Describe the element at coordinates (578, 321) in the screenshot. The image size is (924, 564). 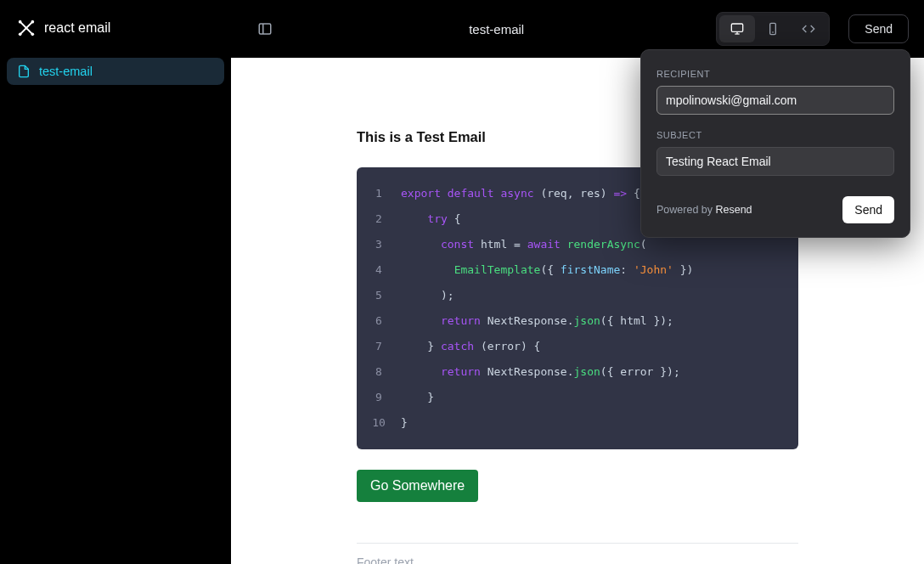
I see `code-line: 6 return NextResponse.json({ html });` at that location.